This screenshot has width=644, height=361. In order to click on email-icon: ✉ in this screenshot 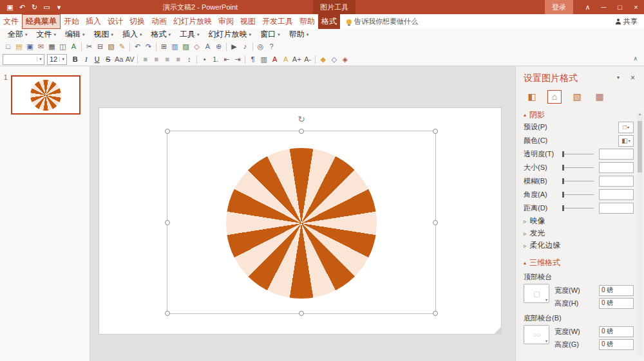, I will do `click(41, 46)`.